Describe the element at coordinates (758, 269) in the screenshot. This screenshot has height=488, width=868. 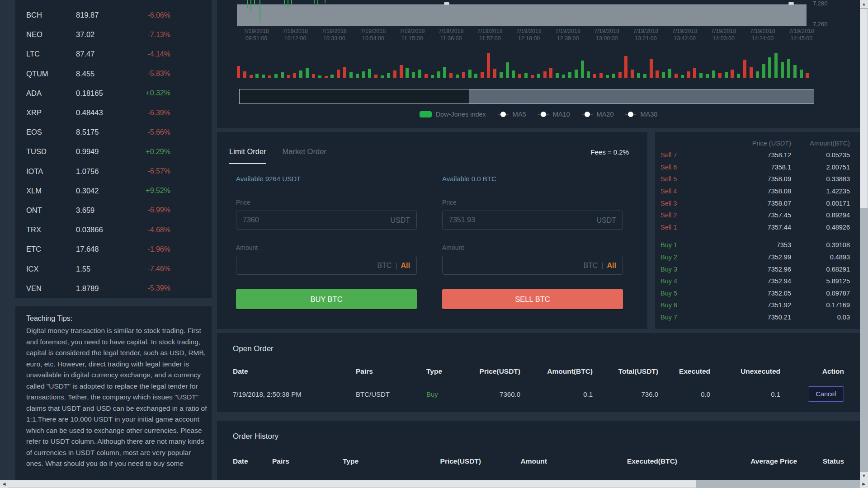
I see `order-book-row-buy-3: Buy 37352.960.68291` at that location.